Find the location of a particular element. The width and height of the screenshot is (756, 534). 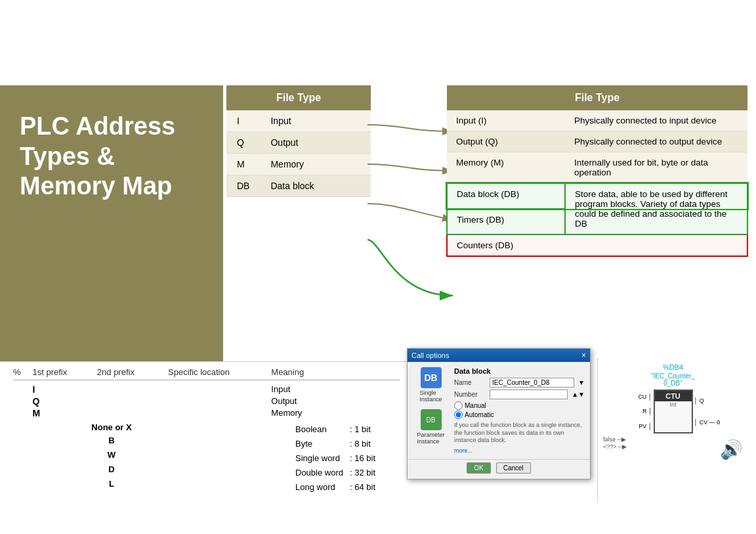

dialog-footer: OK Cancel is located at coordinates (499, 468).